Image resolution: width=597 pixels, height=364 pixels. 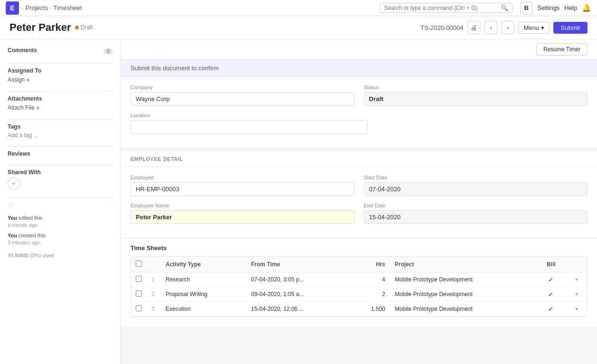 I want to click on row-hrs-0: 4, so click(x=370, y=280).